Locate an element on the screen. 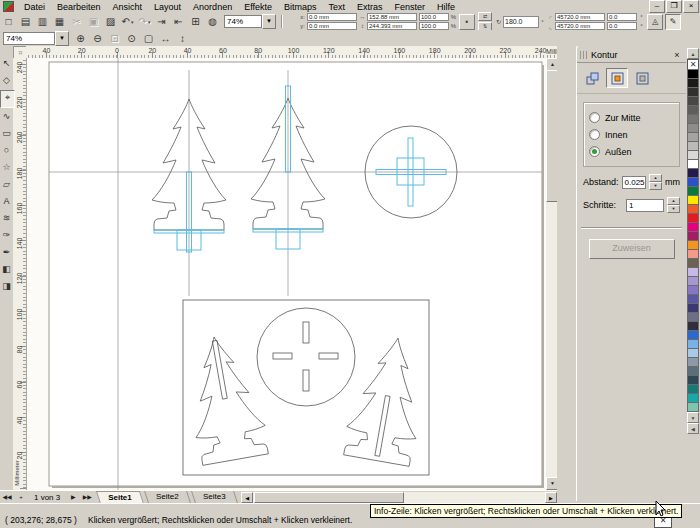 The width and height of the screenshot is (700, 528). docker-close-icon: × is located at coordinates (677, 55).